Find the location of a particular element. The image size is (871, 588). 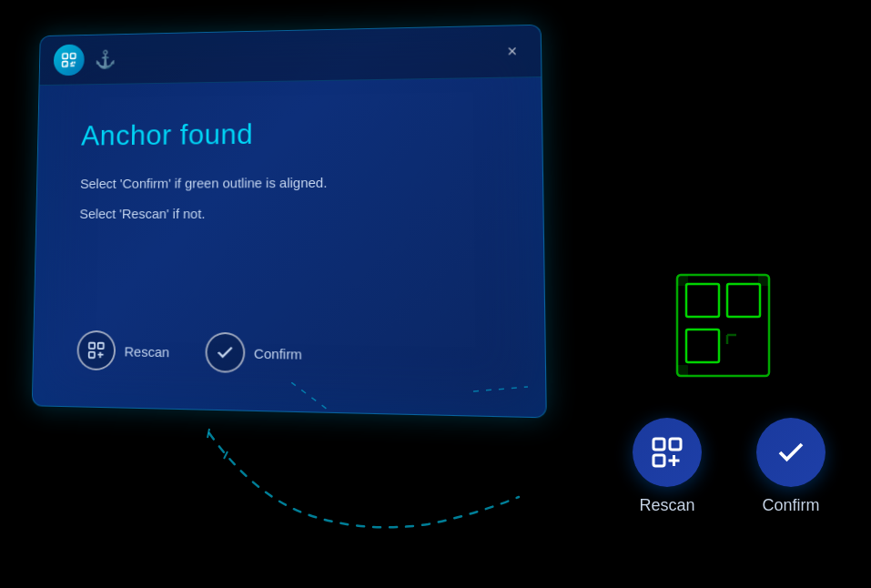

rescan-button-group: Rescan is located at coordinates (667, 466).